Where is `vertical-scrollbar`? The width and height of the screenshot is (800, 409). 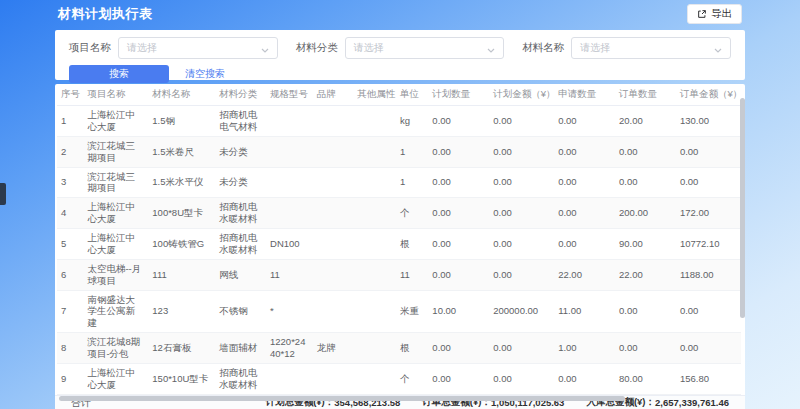 vertical-scrollbar is located at coordinates (742, 208).